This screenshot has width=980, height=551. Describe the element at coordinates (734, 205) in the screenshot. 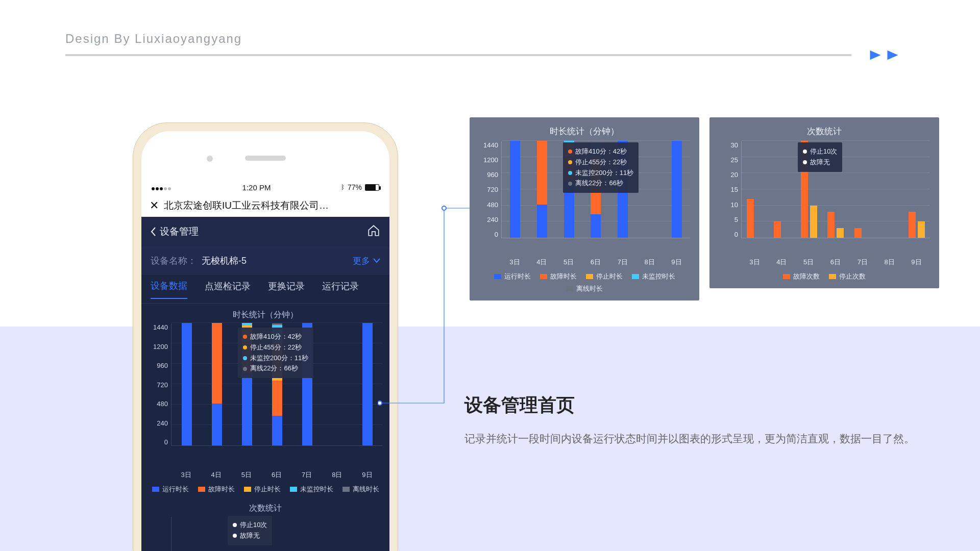

I see `ytick: 10` at that location.